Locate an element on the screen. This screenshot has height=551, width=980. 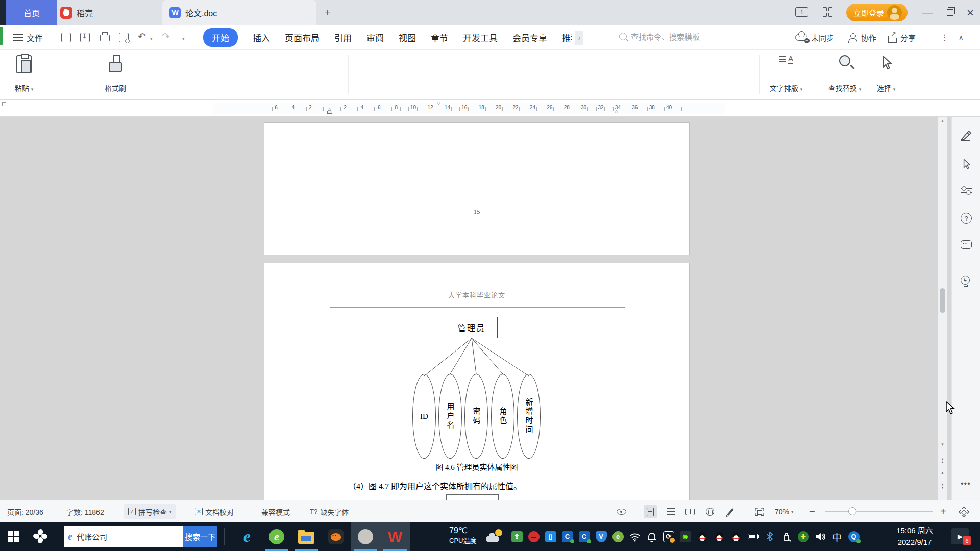
select-button: 选择 ▾ is located at coordinates (886, 74).